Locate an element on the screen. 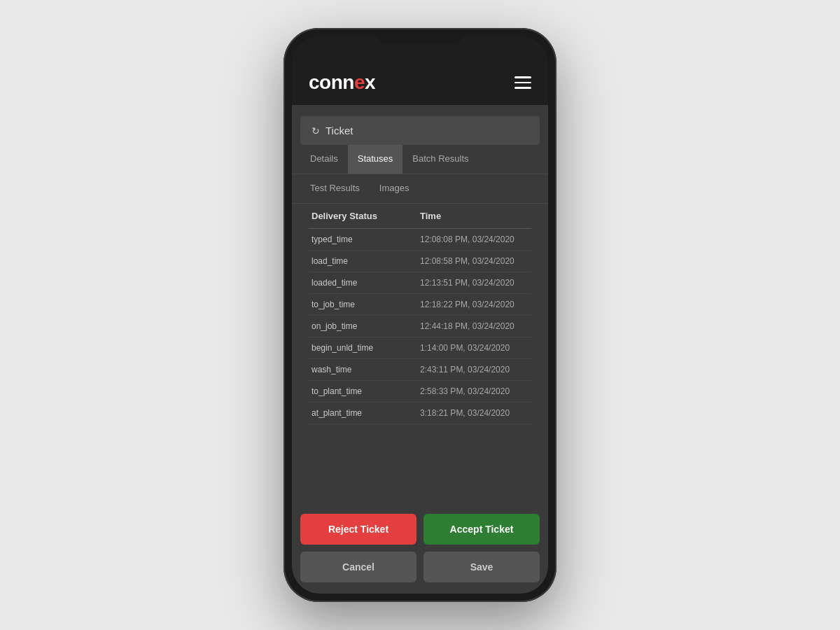  time-cell: 12:13:51 PM, 03/24/2020 is located at coordinates (475, 283).